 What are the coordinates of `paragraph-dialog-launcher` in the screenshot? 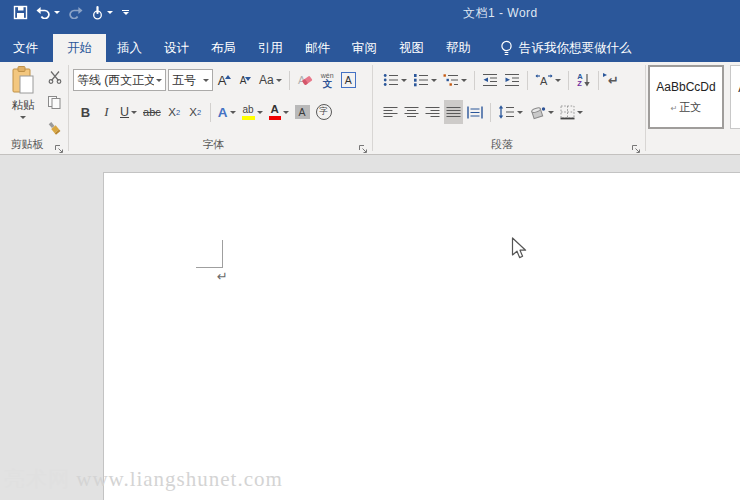 It's located at (636, 145).